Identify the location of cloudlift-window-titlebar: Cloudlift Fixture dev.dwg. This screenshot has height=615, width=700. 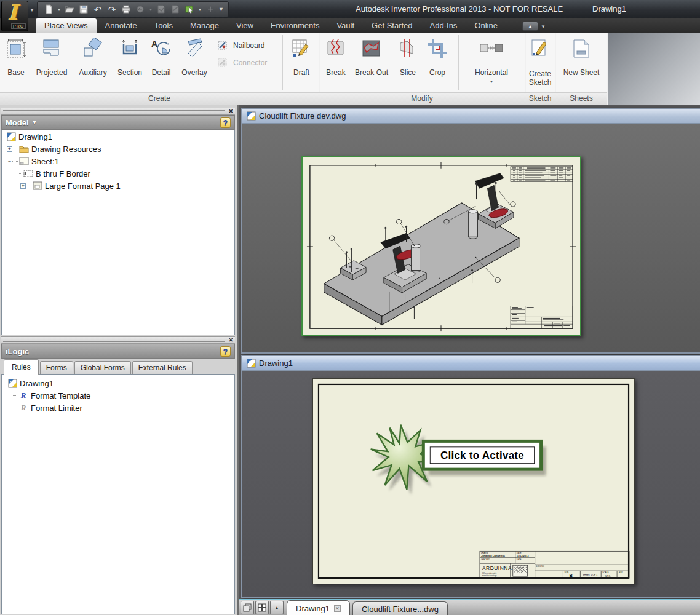
(471, 116).